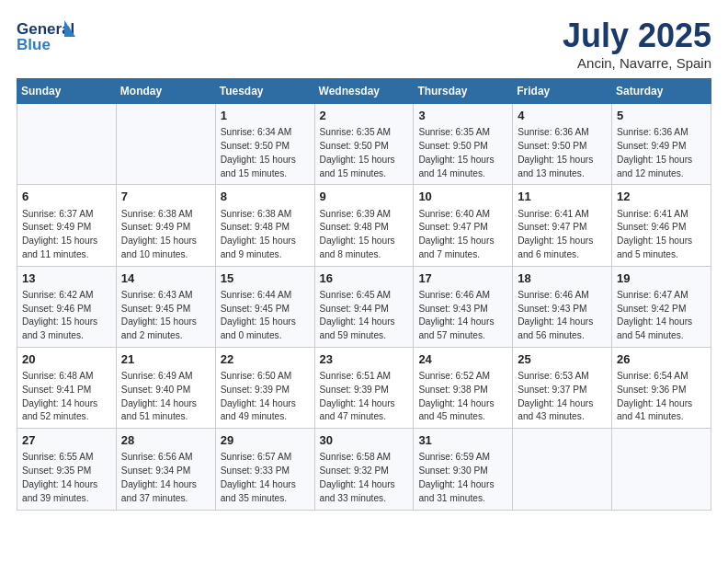  Describe the element at coordinates (265, 387) in the screenshot. I see `calendar-cell: 22Sunrise: 6:50 AM Sunset: 9:39 PM Dayli…` at that location.